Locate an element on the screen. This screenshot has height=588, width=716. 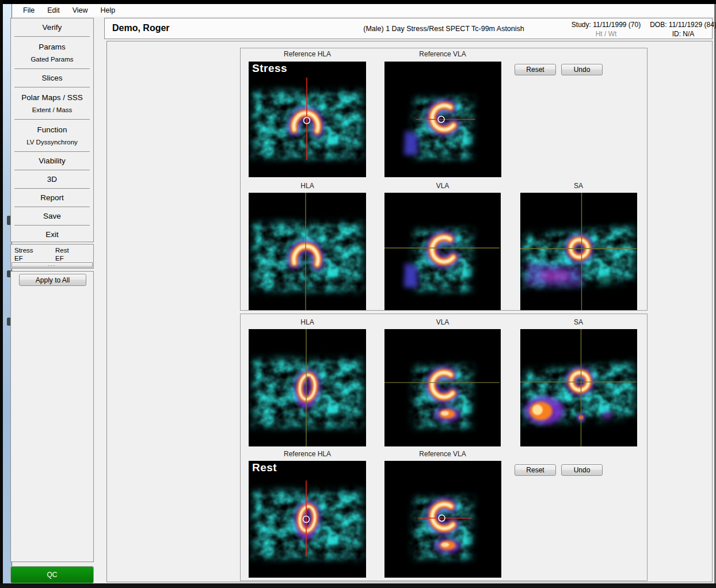
study-date-block: Study: 11/11/1999 (70) Ht / Wt is located at coordinates (606, 29).